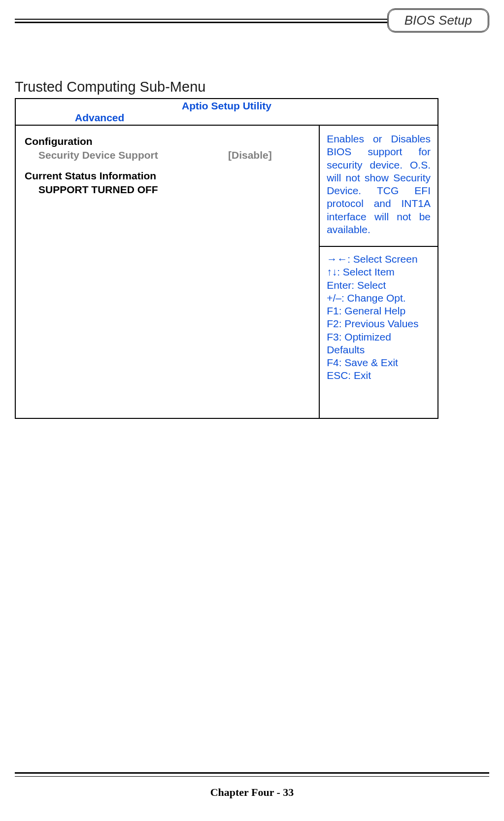  Describe the element at coordinates (252, 792) in the screenshot. I see `footer-text: Chapter Four - 33` at that location.